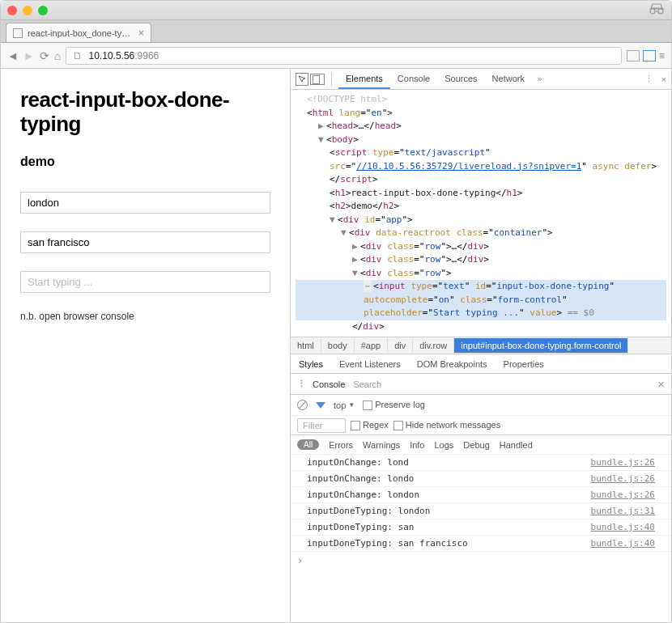 This screenshot has height=623, width=672. What do you see at coordinates (481, 463) in the screenshot?
I see `console-log-line: inputOnChange: londbundle.js:26` at bounding box center [481, 463].